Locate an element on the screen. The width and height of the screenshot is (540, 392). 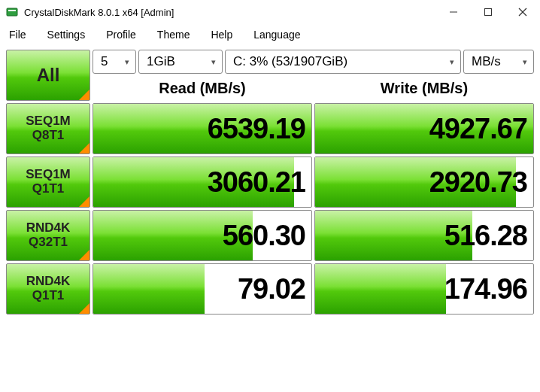
maximize-button is located at coordinates (488, 12).